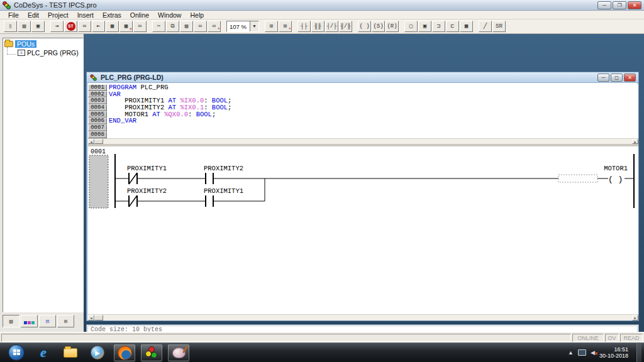  I want to click on line-tool-button: ╱, so click(486, 26).